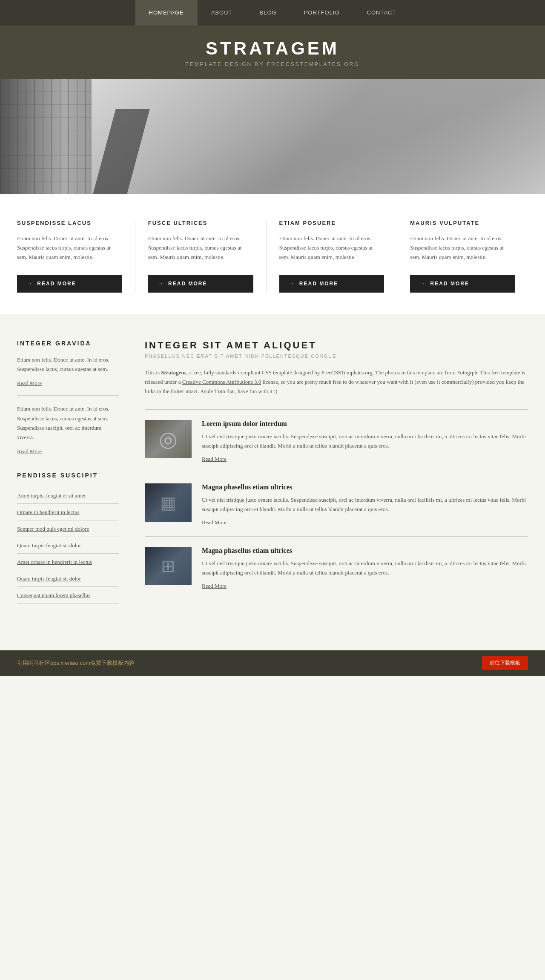  I want to click on article-1-title: Lorem ipsum dolor interdum, so click(365, 424).